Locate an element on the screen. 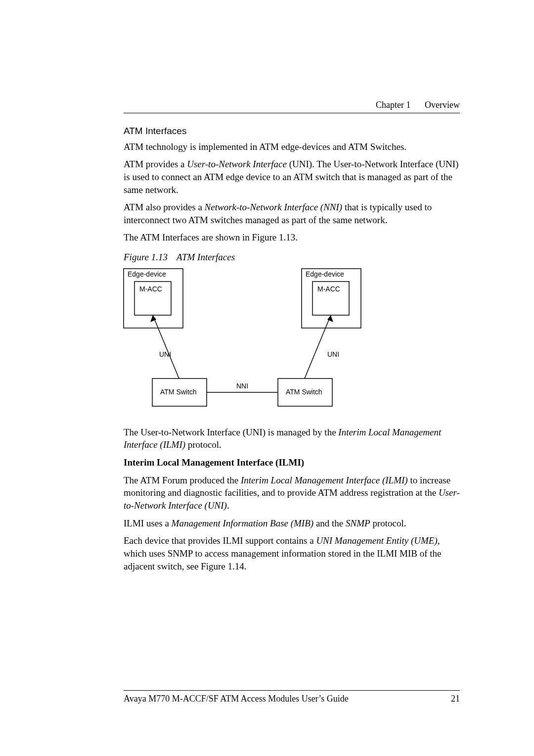 Image resolution: width=534 pixels, height=756 pixels. paragraph: The User-to-Network Interface (UNI) is m… is located at coordinates (292, 438).